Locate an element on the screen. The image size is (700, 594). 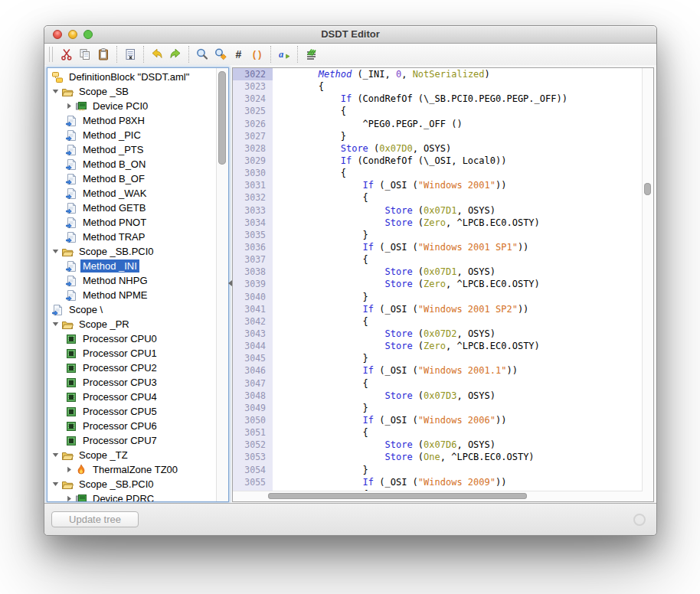
compile-button is located at coordinates (311, 54).